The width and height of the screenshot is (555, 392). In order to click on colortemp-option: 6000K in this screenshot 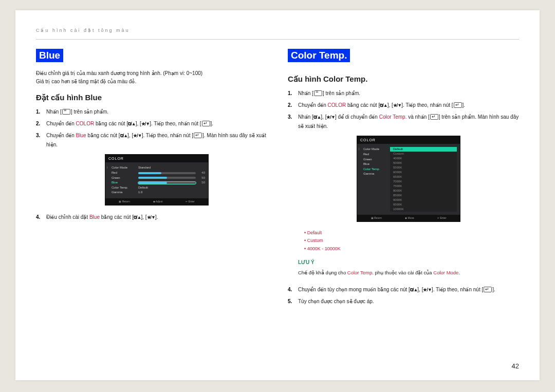, I will do `click(423, 173)`.